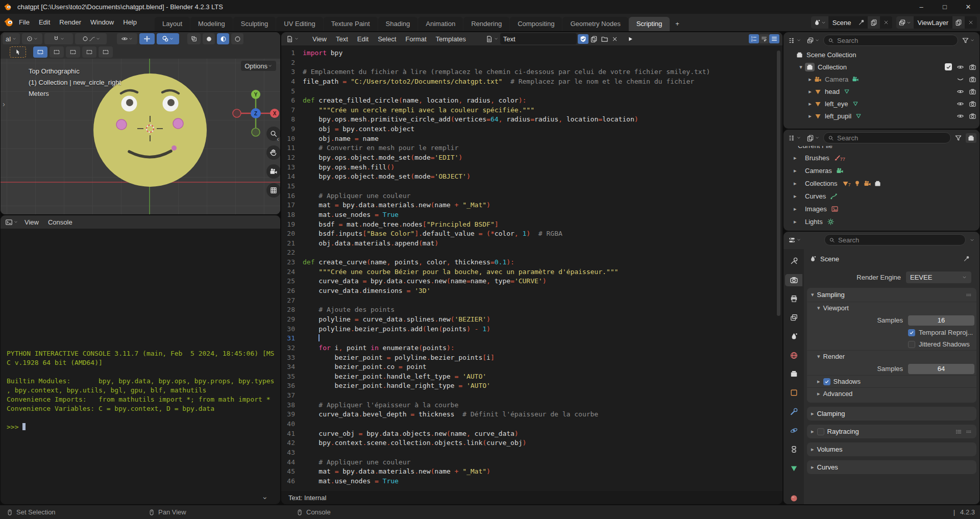 The image size is (980, 519). What do you see at coordinates (140, 137) in the screenshot?
I see `viewport-canvas: Y X Z Top Orthographic (1) Collection | …` at bounding box center [140, 137].